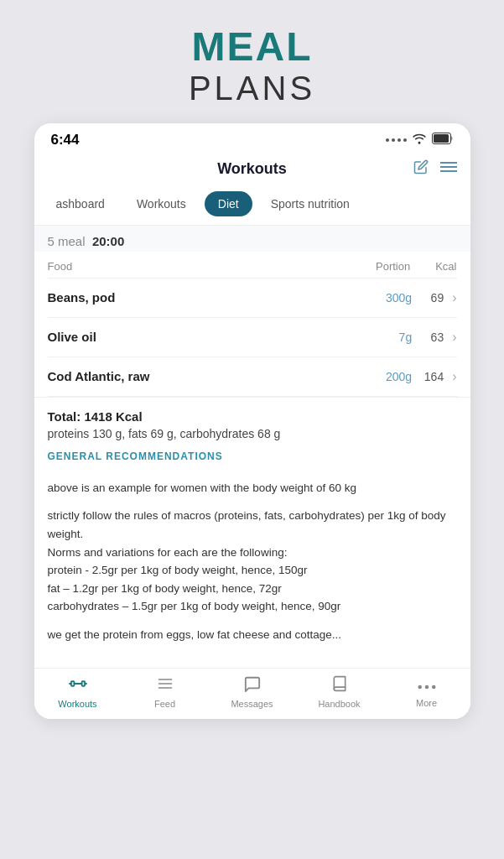  I want to click on food-name: Olive oil, so click(72, 337).